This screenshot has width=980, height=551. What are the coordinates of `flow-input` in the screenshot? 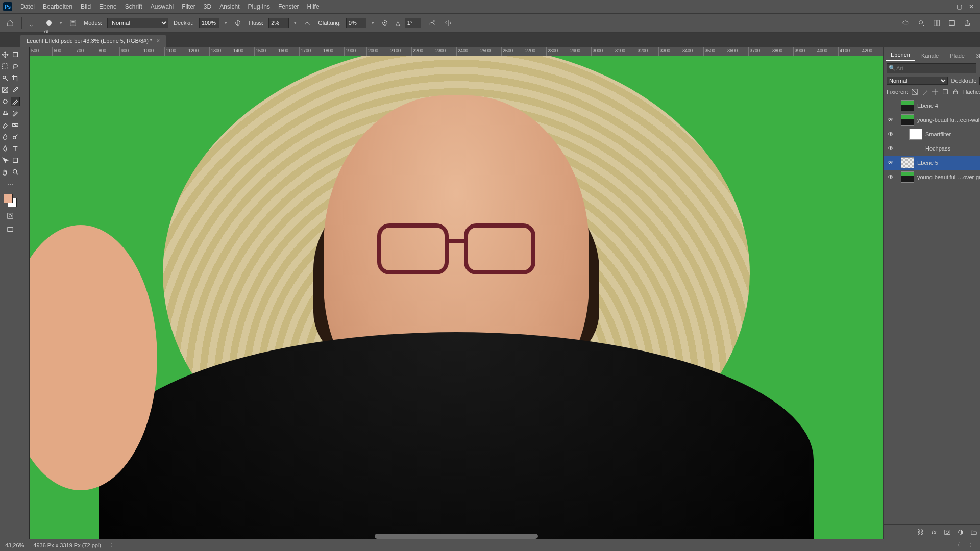 It's located at (279, 23).